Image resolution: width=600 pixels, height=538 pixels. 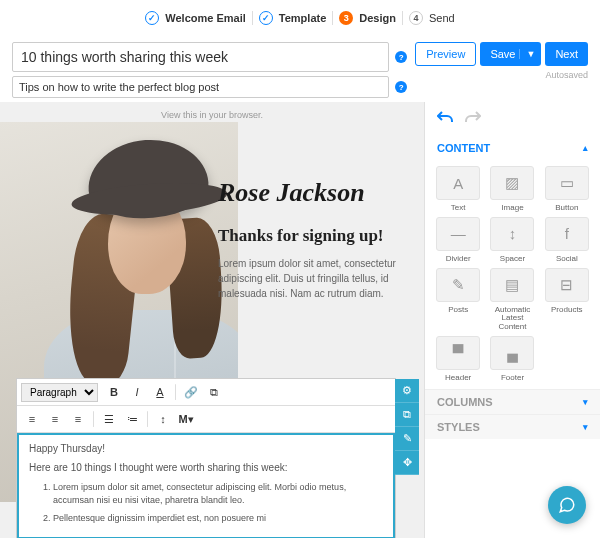 What do you see at coordinates (586, 148) in the screenshot?
I see `caret-up-icon: ▴` at bounding box center [586, 148].